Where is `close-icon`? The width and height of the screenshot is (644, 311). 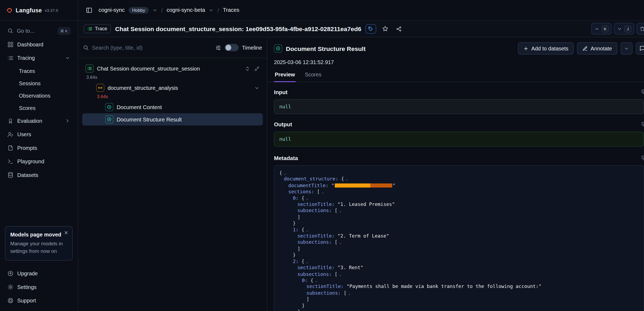 close-icon is located at coordinates (66, 233).